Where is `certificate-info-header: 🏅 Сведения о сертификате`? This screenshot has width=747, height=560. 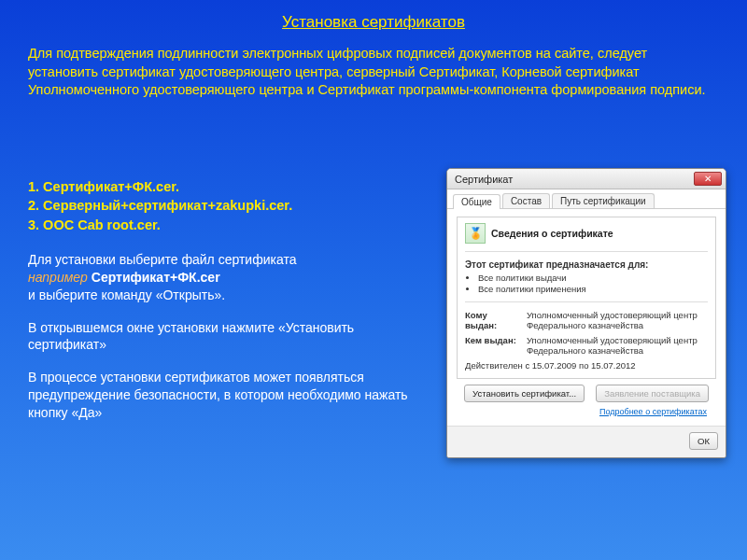
certificate-info-header: 🏅 Сведения о сертификате is located at coordinates (586, 233).